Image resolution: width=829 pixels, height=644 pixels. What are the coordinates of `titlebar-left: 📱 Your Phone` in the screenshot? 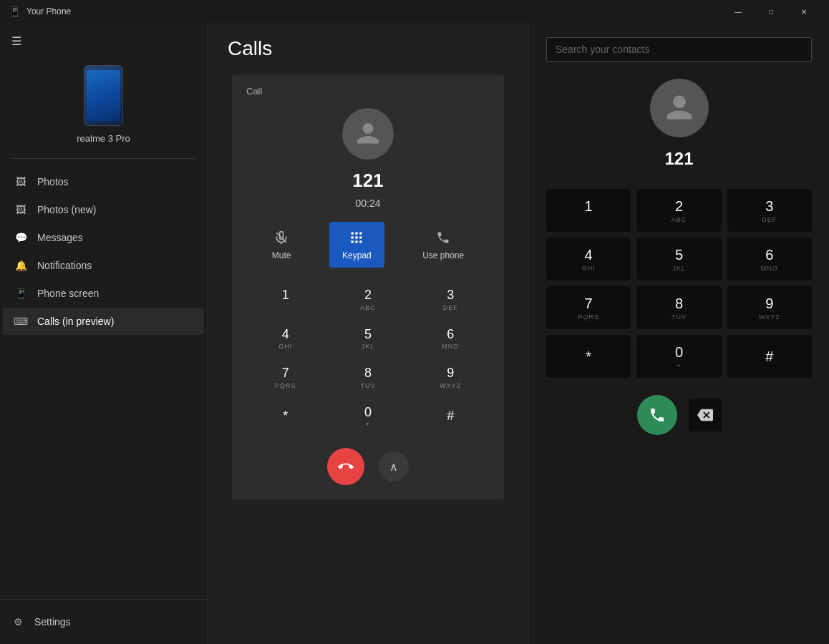 It's located at (40, 11).